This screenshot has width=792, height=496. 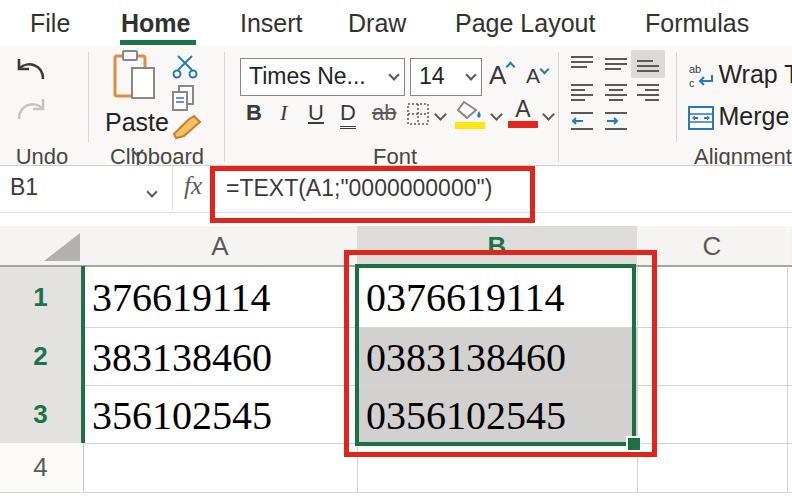 What do you see at coordinates (616, 95) in the screenshot?
I see `align-center-button` at bounding box center [616, 95].